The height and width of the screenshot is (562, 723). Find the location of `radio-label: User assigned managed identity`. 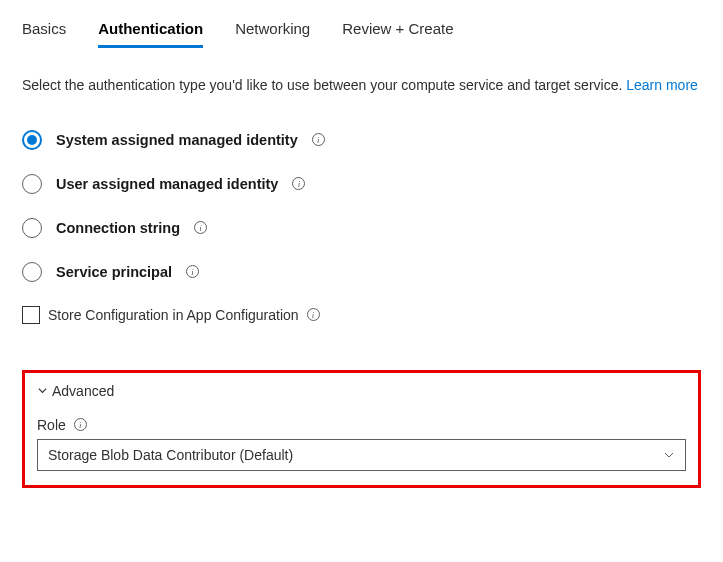

radio-label: User assigned managed identity is located at coordinates (167, 184).